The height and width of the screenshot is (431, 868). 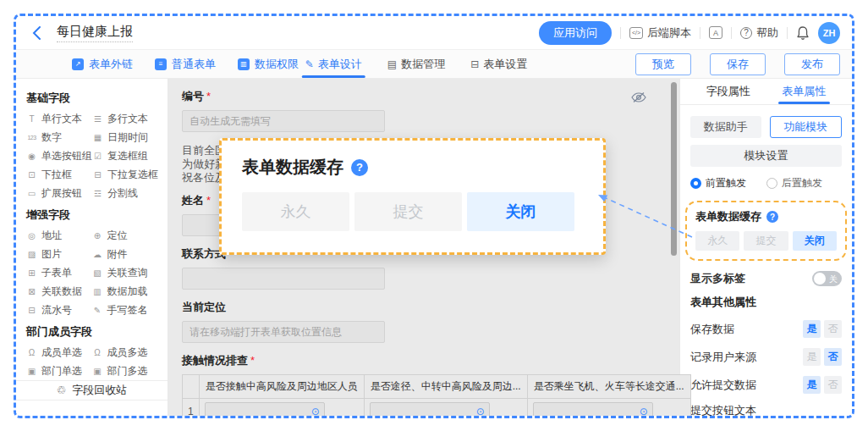 What do you see at coordinates (283, 332) in the screenshot?
I see `location-input: 请在移动端打开表单获取位置信息` at bounding box center [283, 332].